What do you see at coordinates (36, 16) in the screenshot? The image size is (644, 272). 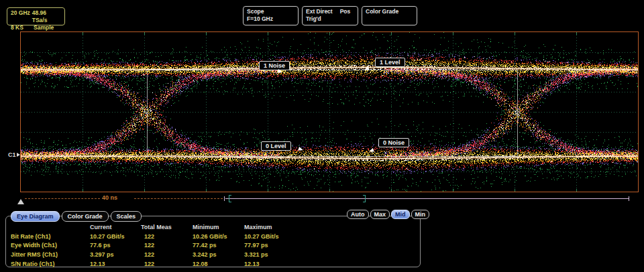 I see `acquisition-status-box: 20 GHz 48.96 TSa/s 8 KS Sample` at bounding box center [36, 16].